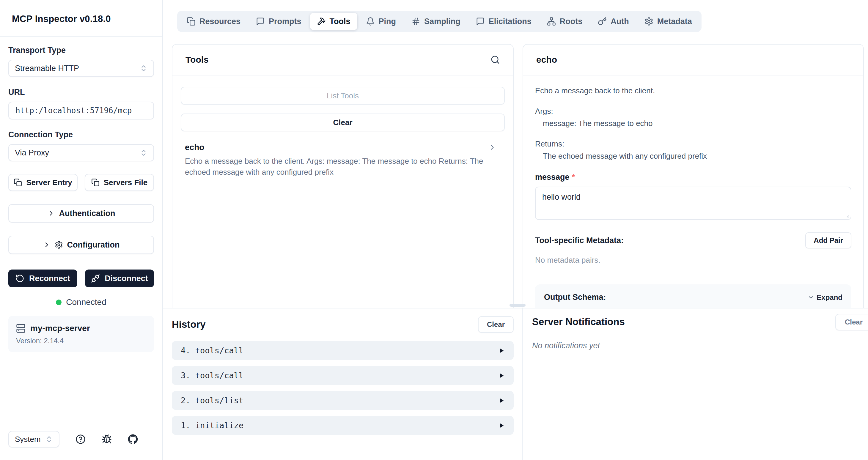 Image resolution: width=868 pixels, height=460 pixels. What do you see at coordinates (28, 439) in the screenshot?
I see `theme-select-value: System` at bounding box center [28, 439].